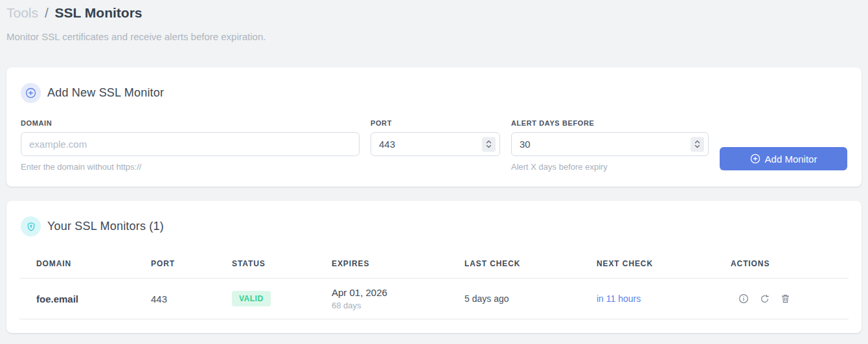 The height and width of the screenshot is (344, 868). What do you see at coordinates (790, 264) in the screenshot?
I see `col-header-actions: ACTIONS` at bounding box center [790, 264].